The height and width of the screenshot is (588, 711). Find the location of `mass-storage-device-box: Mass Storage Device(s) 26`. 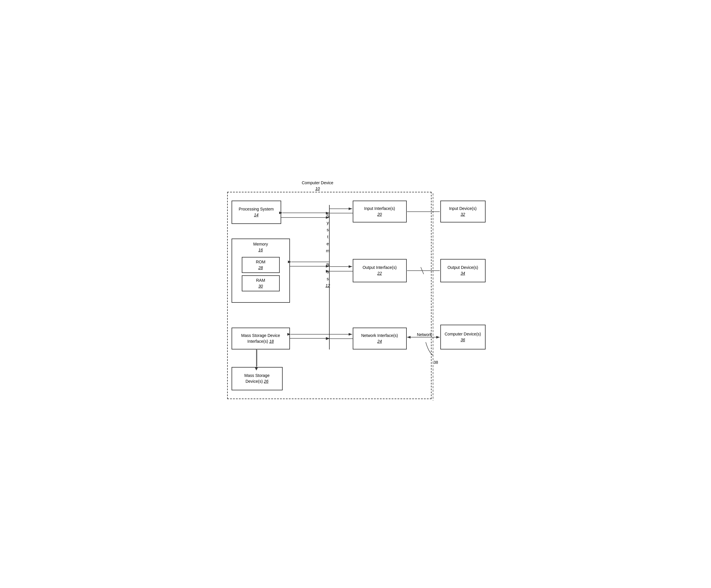

mass-storage-device-box: Mass Storage Device(s) 26 is located at coordinates (257, 378).